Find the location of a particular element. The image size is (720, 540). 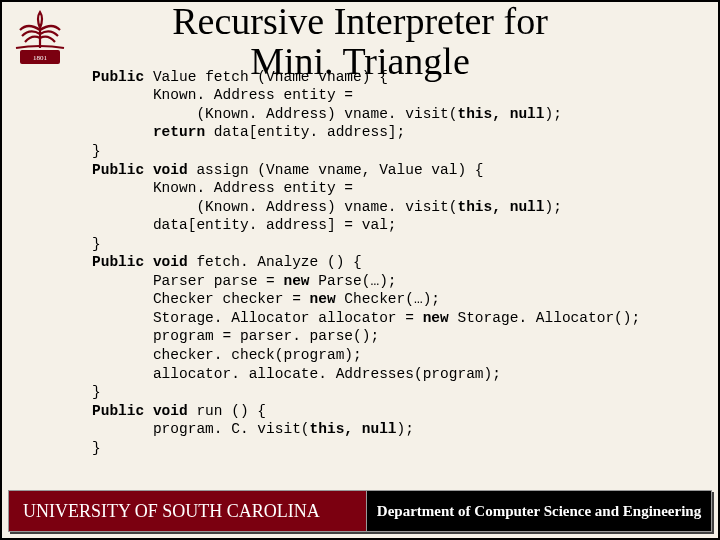

code: program. C. visit( is located at coordinates (201, 429).